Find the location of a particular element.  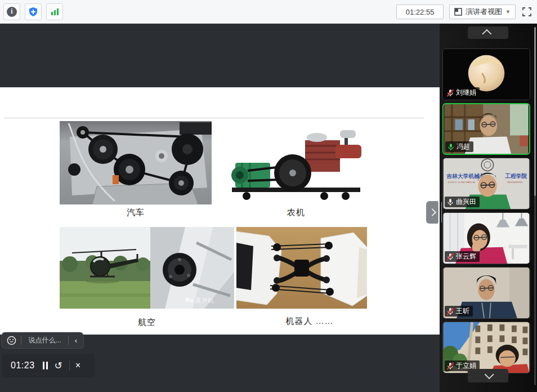

network-signal-icon is located at coordinates (55, 12).